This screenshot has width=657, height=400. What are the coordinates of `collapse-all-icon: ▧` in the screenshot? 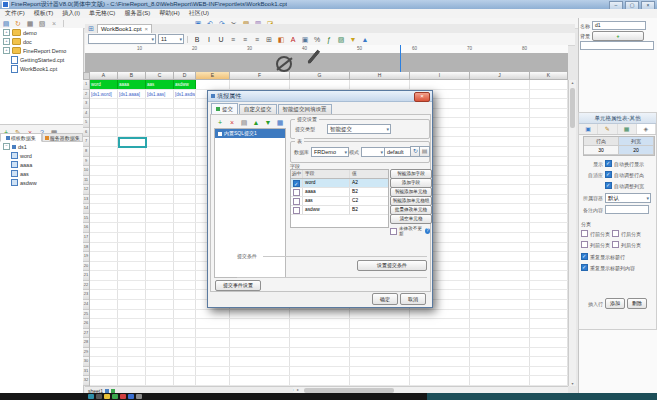 It's located at (42, 24).